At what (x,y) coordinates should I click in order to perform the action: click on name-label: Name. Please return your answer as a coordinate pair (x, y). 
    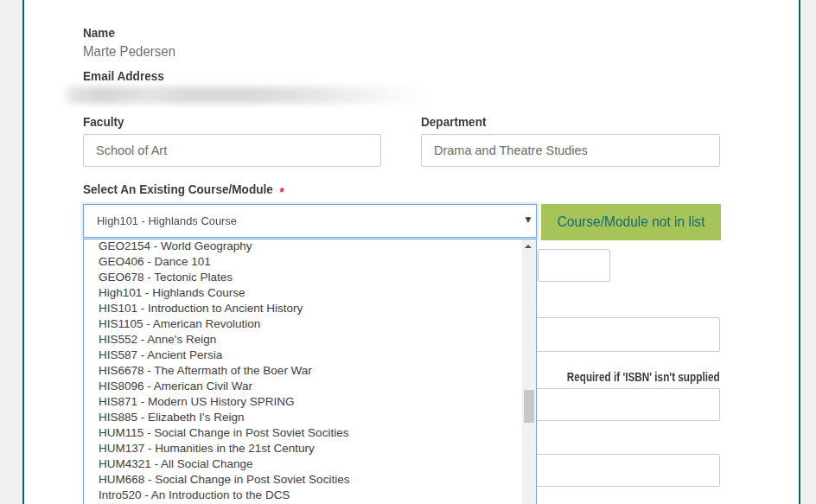
    Looking at the image, I should click on (99, 33).